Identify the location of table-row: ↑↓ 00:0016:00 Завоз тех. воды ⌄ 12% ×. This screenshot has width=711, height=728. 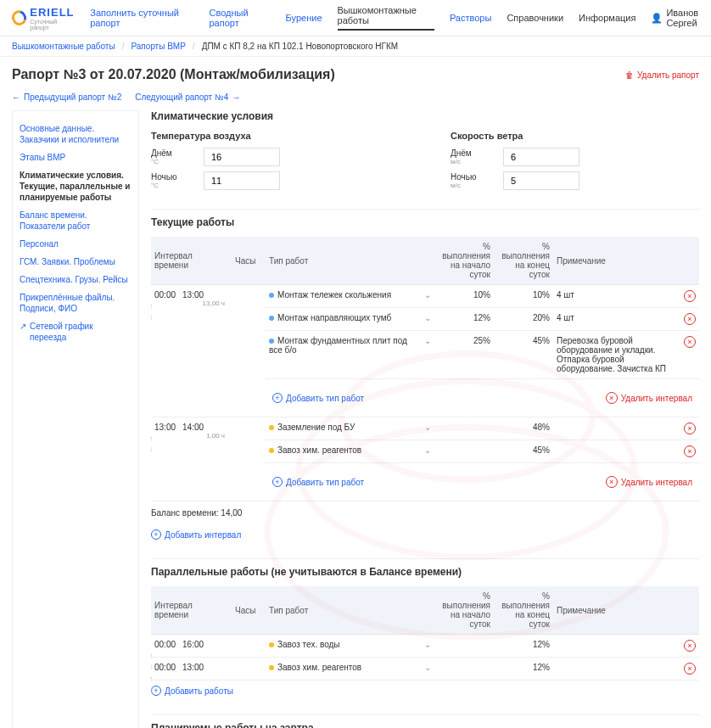
(425, 647).